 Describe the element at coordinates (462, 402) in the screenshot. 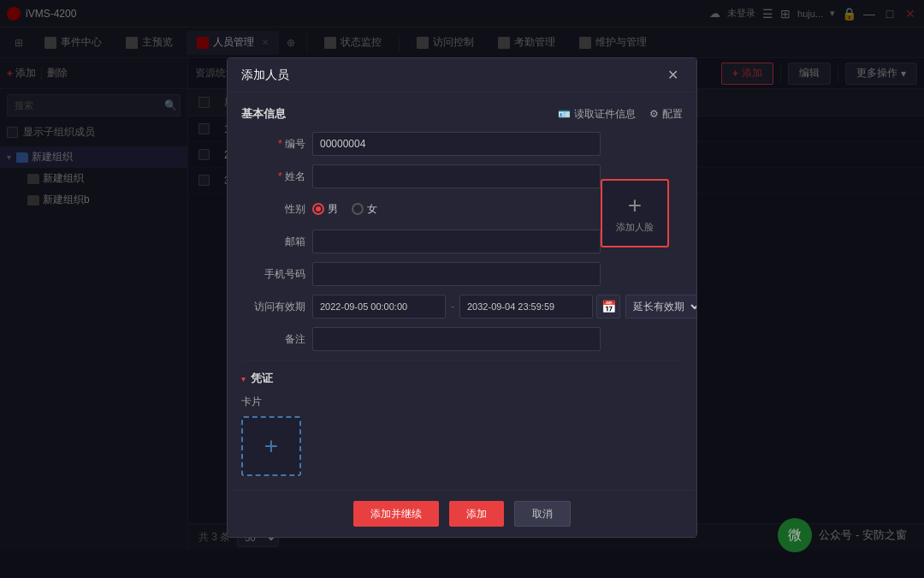

I see `card-section-title: 卡片` at that location.